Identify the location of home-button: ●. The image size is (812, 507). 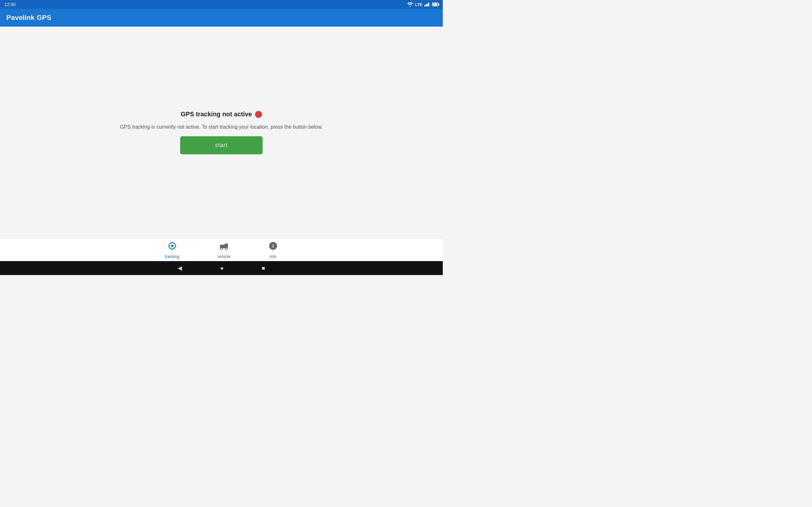
(222, 268).